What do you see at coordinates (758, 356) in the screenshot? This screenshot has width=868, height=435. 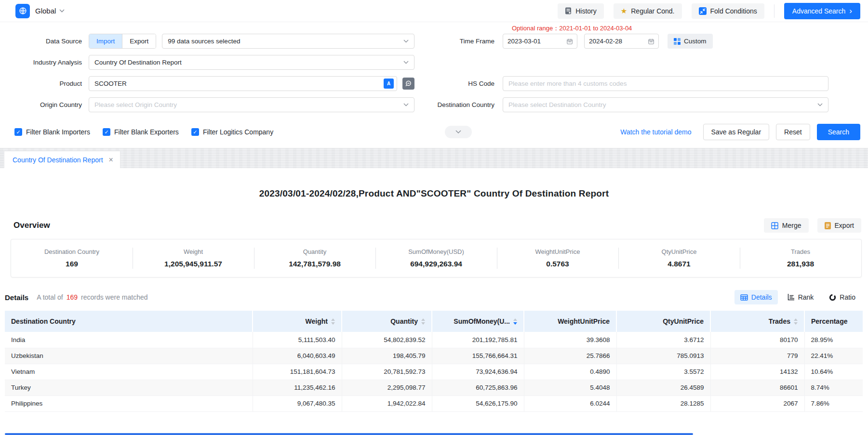 I see `value-cell: 779` at bounding box center [758, 356].